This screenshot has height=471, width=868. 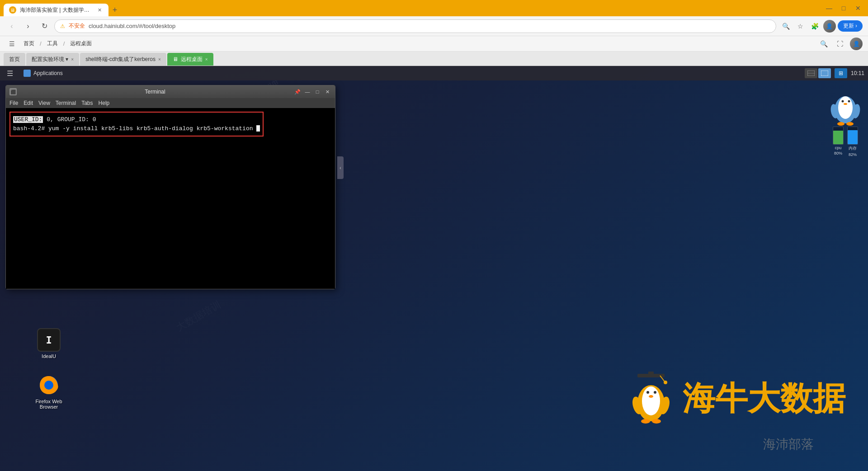 What do you see at coordinates (829, 8) in the screenshot?
I see `minimize-button: —` at bounding box center [829, 8].